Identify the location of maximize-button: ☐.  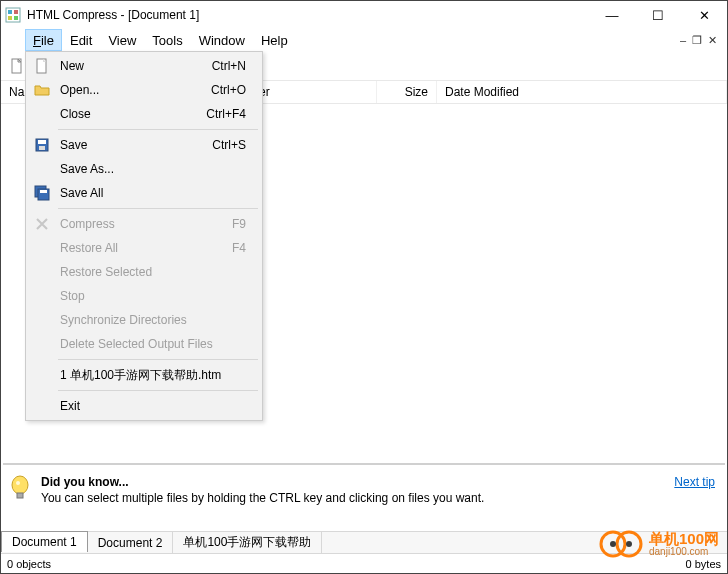
(658, 15).